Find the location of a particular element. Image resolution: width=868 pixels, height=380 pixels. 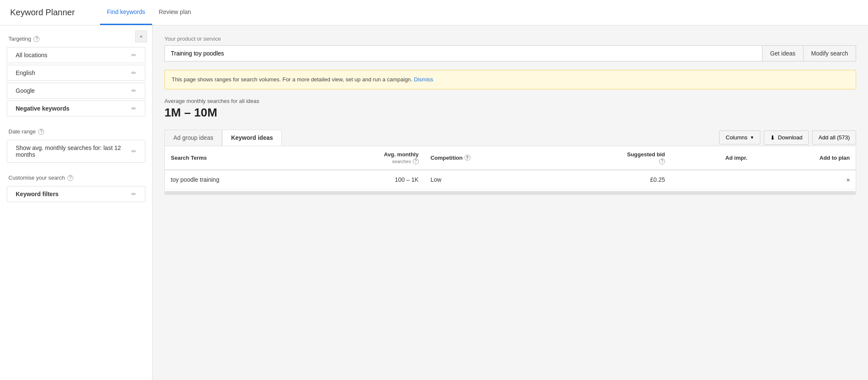

info-banner: This page shows ranges for search volume… is located at coordinates (510, 80).